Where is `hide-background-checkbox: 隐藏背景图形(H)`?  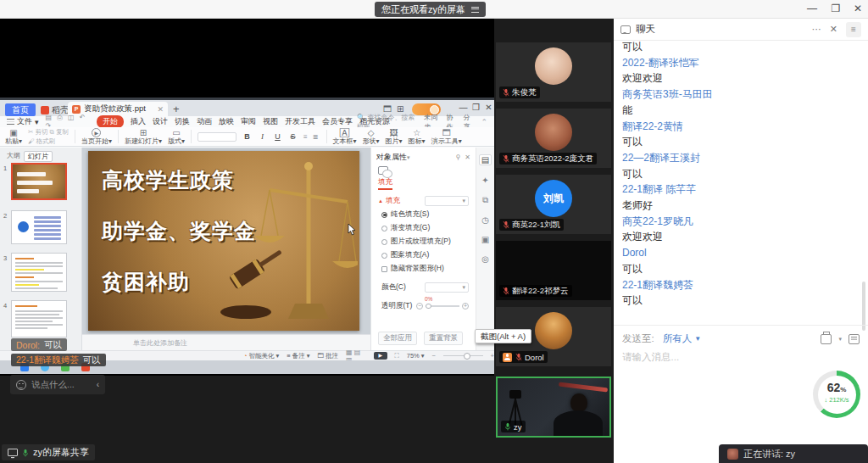
hide-background-checkbox: 隐藏背景图形(H) is located at coordinates (429, 269).